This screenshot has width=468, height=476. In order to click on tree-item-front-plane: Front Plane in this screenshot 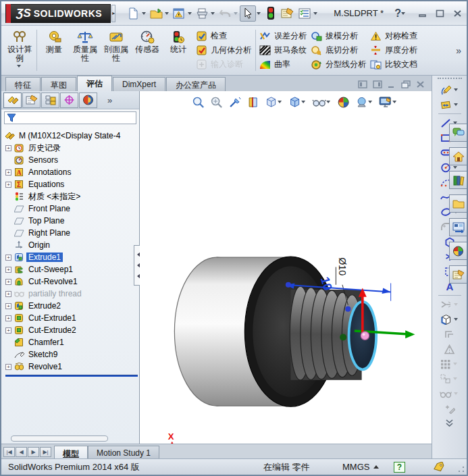, I will do `click(72, 209)`.